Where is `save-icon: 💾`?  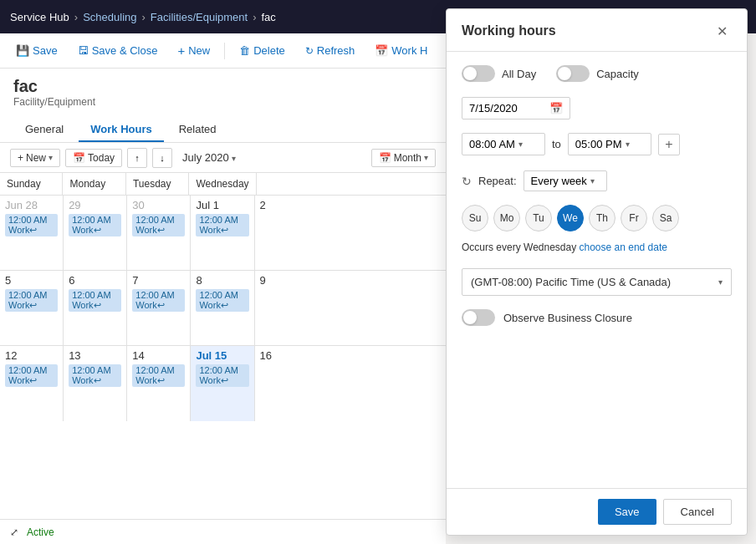
save-icon: 💾 is located at coordinates (23, 50).